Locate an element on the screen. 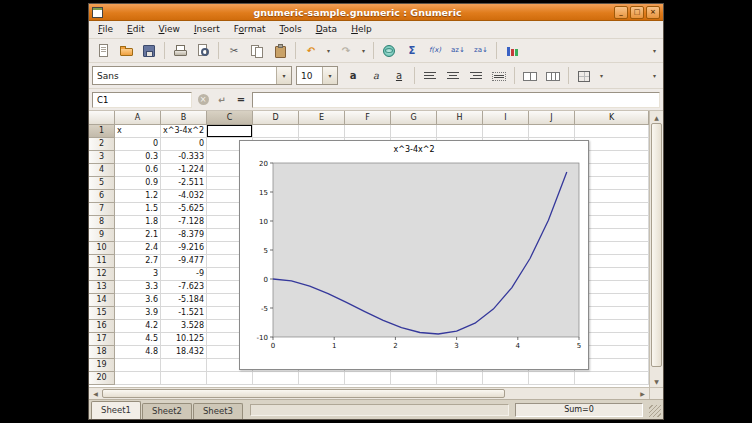 Image resolution: width=752 pixels, height=423 pixels. row-header-15: 15 is located at coordinates (102, 314).